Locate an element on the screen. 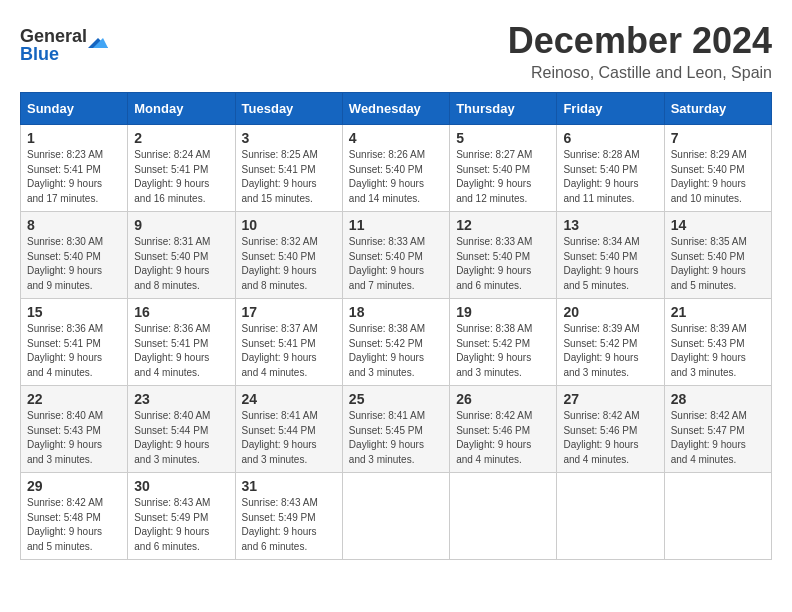  calendar-cell: 18 Sunrise: 8:38 AM Sunset: 5:42 PM Dayl… is located at coordinates (396, 342).